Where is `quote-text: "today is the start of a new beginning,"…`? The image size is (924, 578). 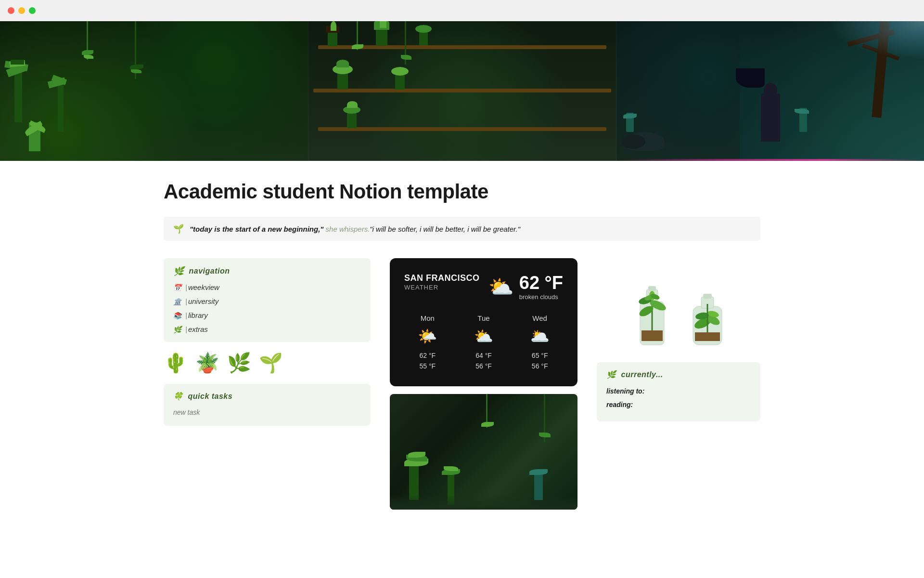 quote-text: "today is the start of a new beginning,"… is located at coordinates (355, 229).